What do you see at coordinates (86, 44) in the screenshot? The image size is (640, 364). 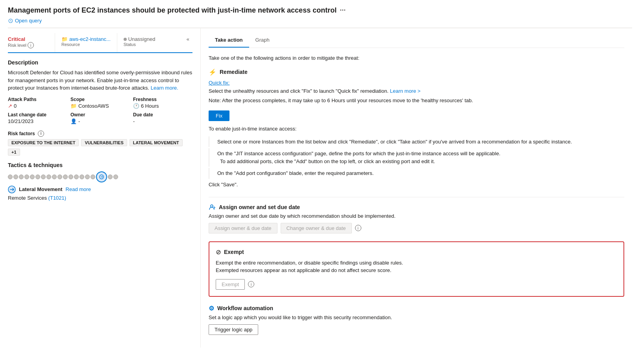 I see `resource-label: Resource` at bounding box center [86, 44].